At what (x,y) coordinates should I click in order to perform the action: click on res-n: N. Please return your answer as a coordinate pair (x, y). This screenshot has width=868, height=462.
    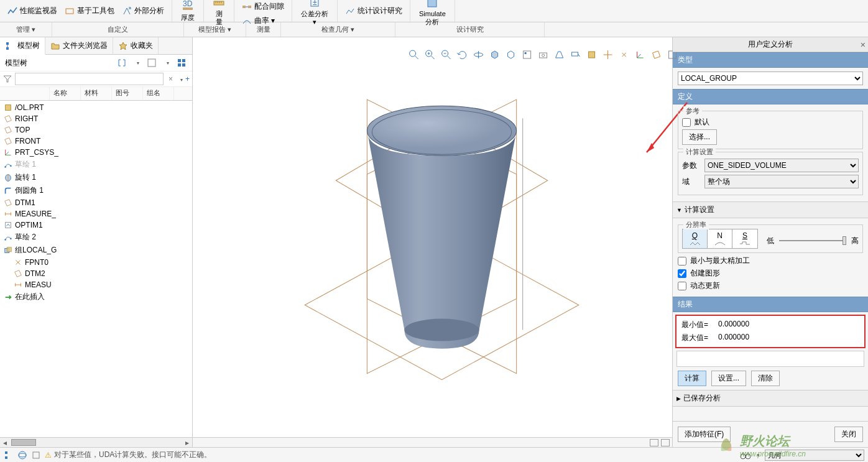
    Looking at the image, I should click on (720, 239).